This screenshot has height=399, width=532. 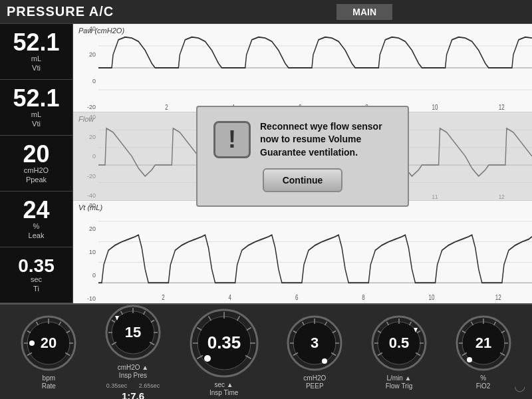 What do you see at coordinates (364, 12) in the screenshot?
I see `main-tab: MAIN` at bounding box center [364, 12].